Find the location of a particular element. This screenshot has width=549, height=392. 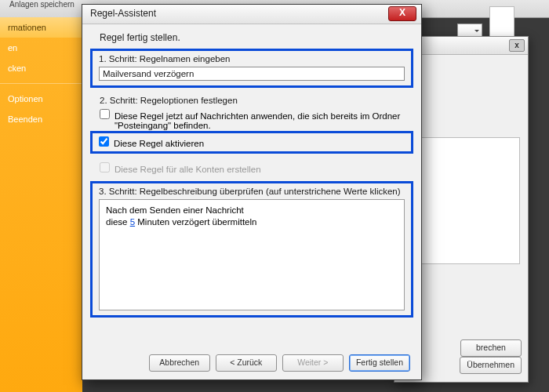

sidebar-item-exit: Beenden is located at coordinates (41, 119).